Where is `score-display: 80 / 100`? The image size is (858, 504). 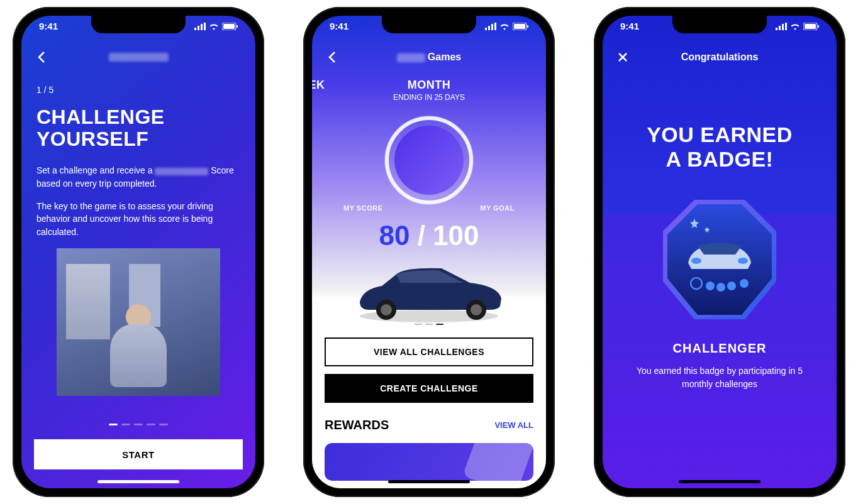 score-display: 80 / 100 is located at coordinates (429, 236).